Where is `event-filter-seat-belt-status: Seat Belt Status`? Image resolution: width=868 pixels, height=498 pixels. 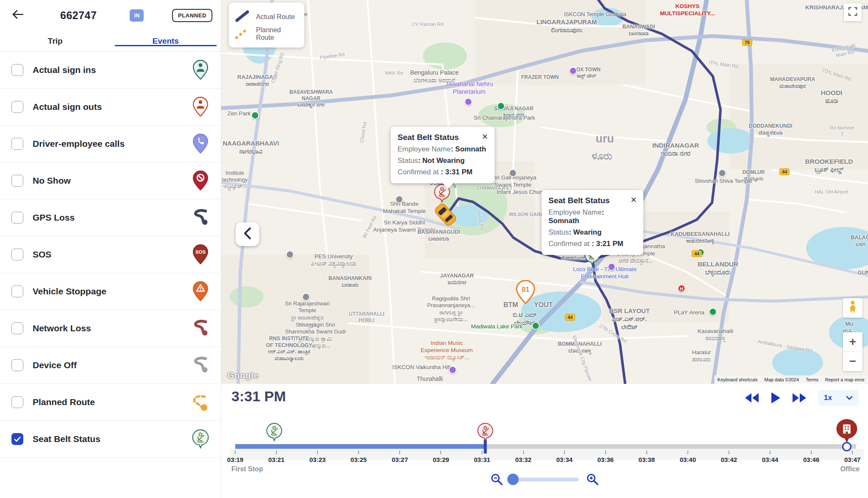
event-filter-seat-belt-status: Seat Belt Status is located at coordinates (110, 439).